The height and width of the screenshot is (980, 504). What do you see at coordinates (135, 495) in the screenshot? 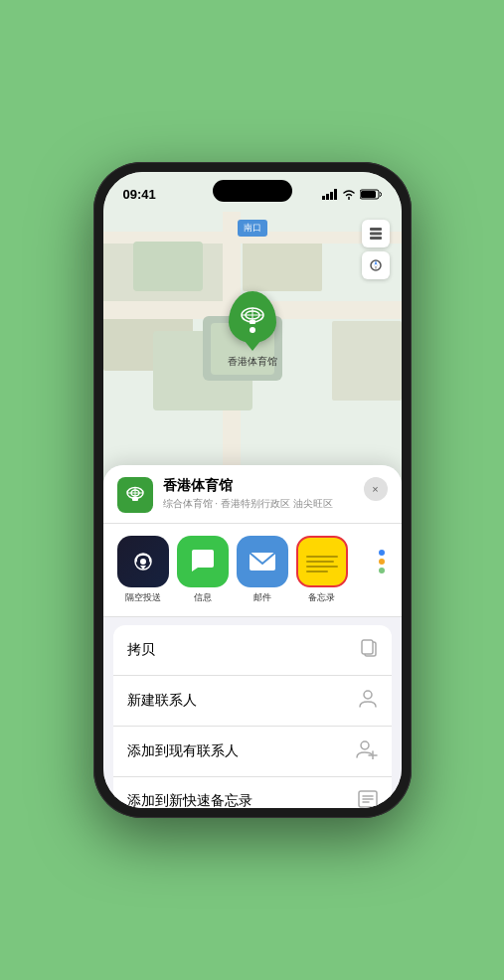
I see `location-icon` at bounding box center [135, 495].